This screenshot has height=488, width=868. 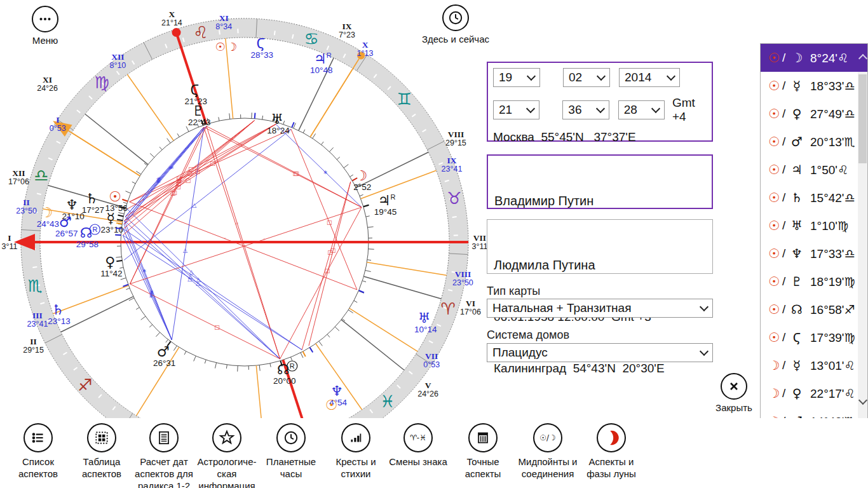 What do you see at coordinates (814, 226) in the screenshot?
I see `midpoint-list-item: ☉/♅1°10'♍` at bounding box center [814, 226].